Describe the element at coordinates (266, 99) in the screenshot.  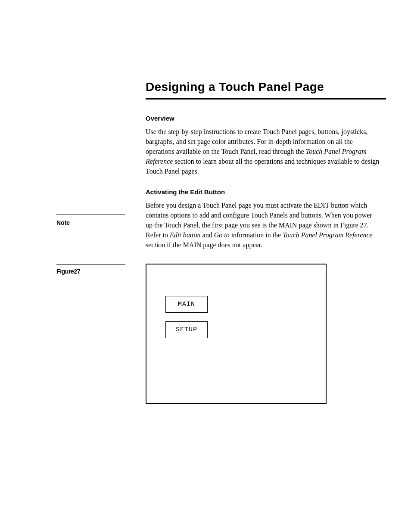
I see `title-rule` at that location.